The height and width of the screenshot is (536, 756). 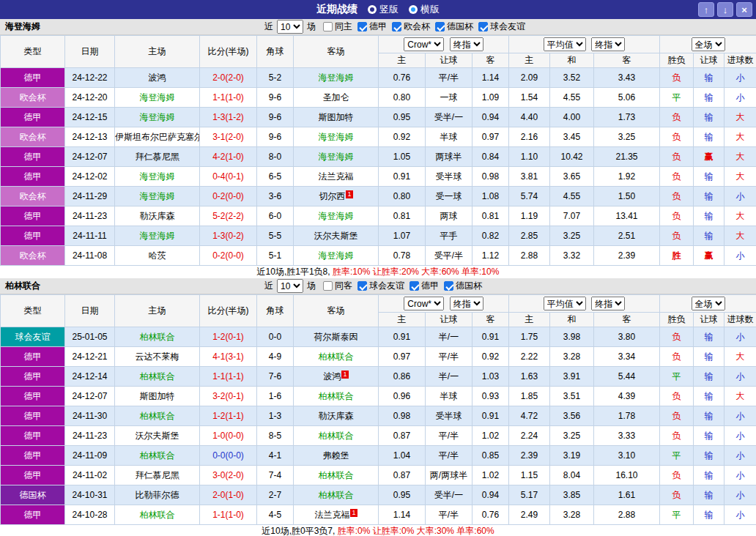 I want to click on close-button: ×, so click(x=744, y=10).